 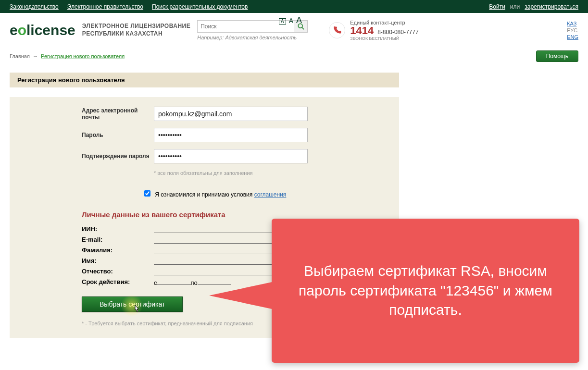 I want to click on contact-center: Единый контакт-центр 1414 8-800-080-7777…, so click(x=374, y=30).